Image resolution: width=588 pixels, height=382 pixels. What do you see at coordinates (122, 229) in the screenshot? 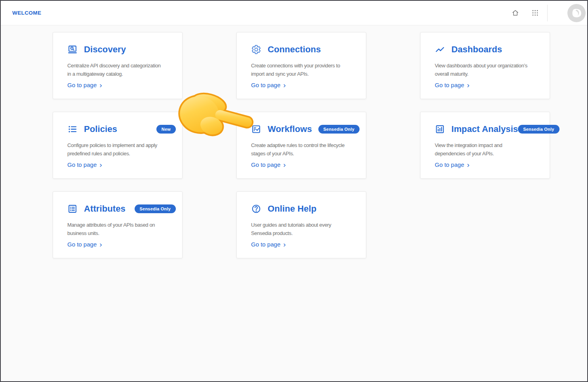
I see `card-description: Manage attributes of your APIs based on …` at bounding box center [122, 229].